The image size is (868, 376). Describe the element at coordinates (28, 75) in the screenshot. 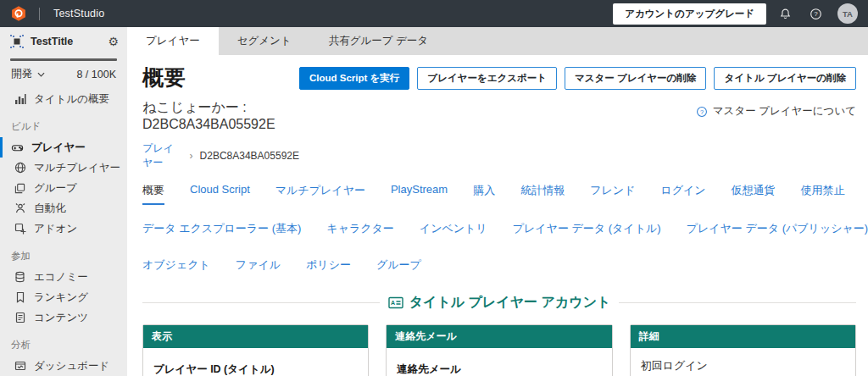

I see `environment-selector: 開発` at that location.